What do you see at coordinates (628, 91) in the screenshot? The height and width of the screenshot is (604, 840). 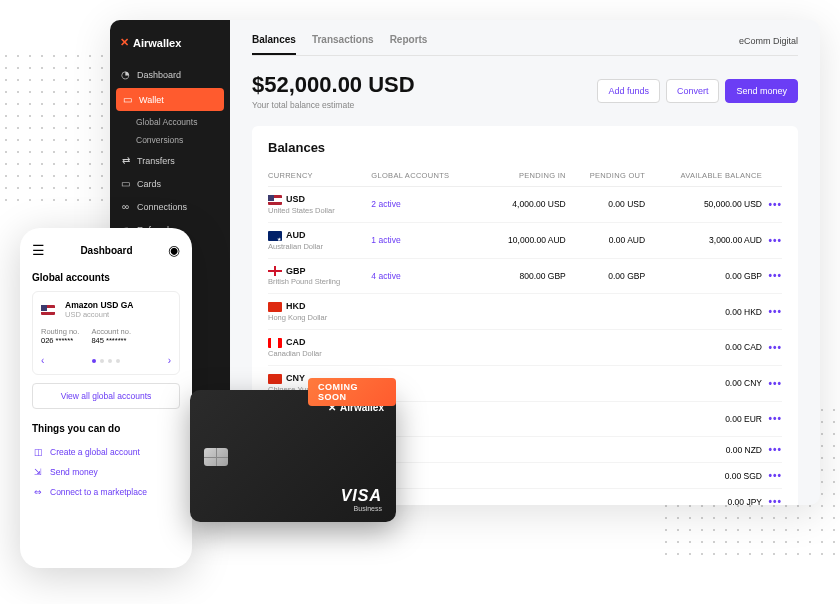 I see `add-funds-button: Add funds` at bounding box center [628, 91].